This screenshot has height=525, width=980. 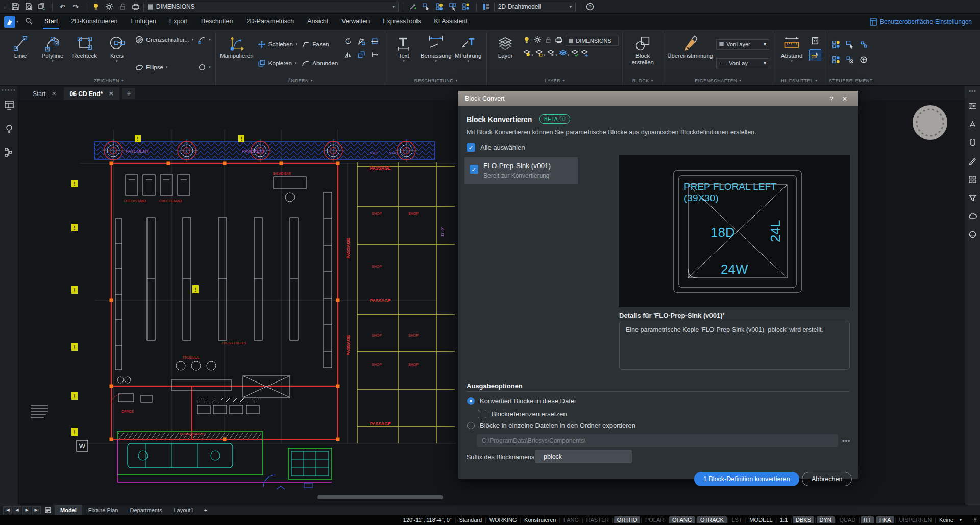 What do you see at coordinates (658, 99) in the screenshot?
I see `dialog-title-bar: Block Convert ? ✕` at bounding box center [658, 99].